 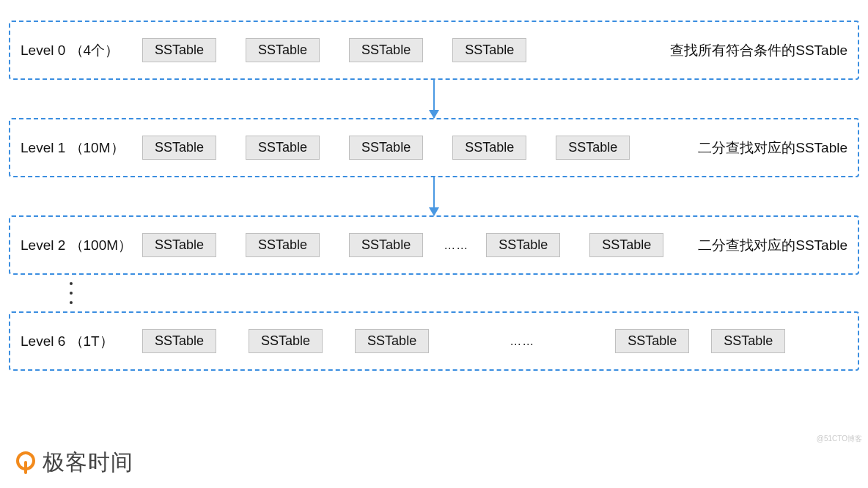 I want to click on level-6-label: Level 6 （1T）, so click(x=78, y=341).